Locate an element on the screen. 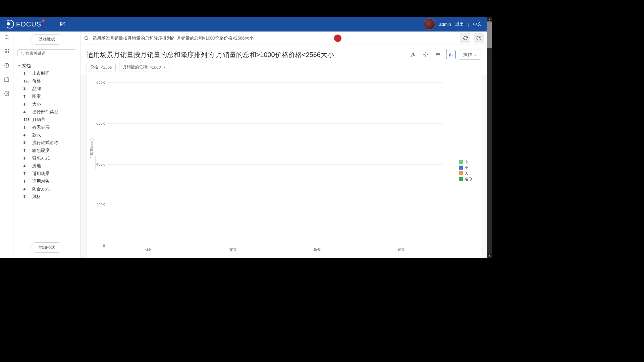 Image resolution: width=644 pixels, height=362 pixels. edit-icon is located at coordinates (62, 24).